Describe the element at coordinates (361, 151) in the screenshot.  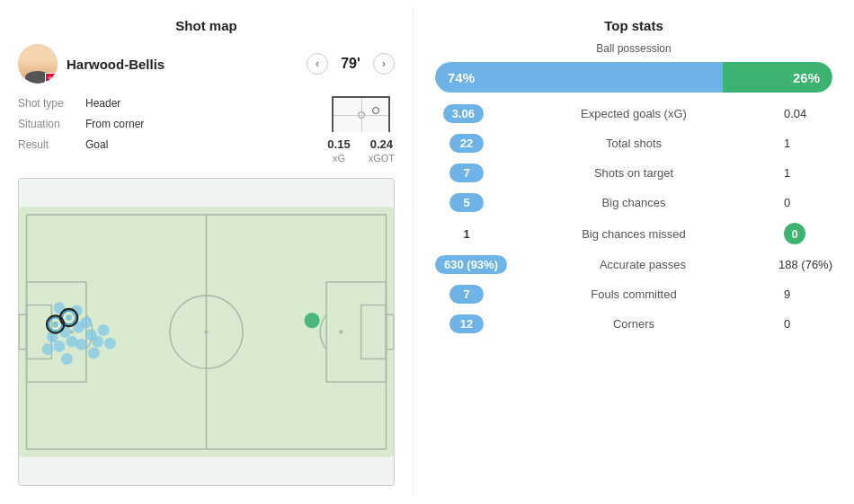
I see `xg-row: 0.15 xG 0.24 xGOT` at that location.